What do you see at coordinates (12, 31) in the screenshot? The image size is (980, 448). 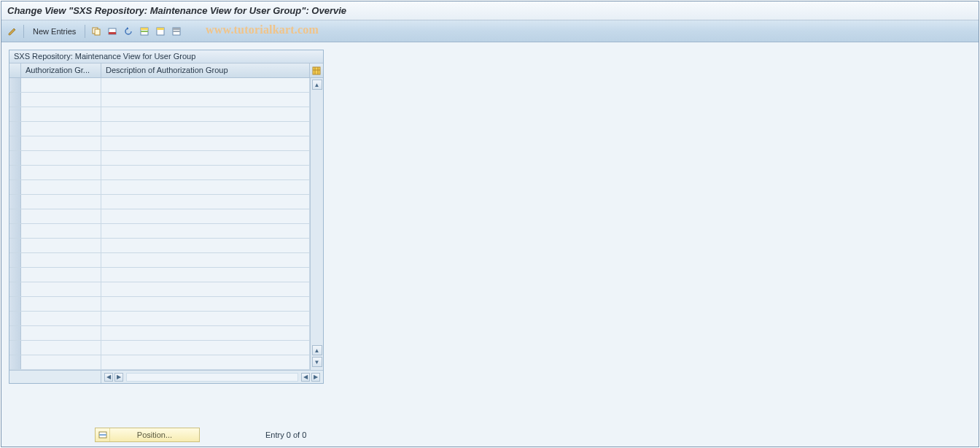 I see `pencil-icon` at bounding box center [12, 31].